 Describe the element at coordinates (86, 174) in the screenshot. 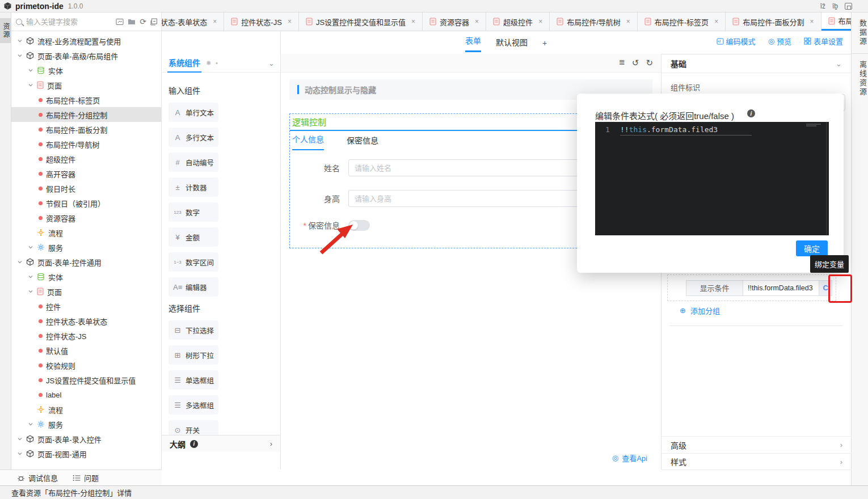

I see `tree-item: 高开容器` at that location.